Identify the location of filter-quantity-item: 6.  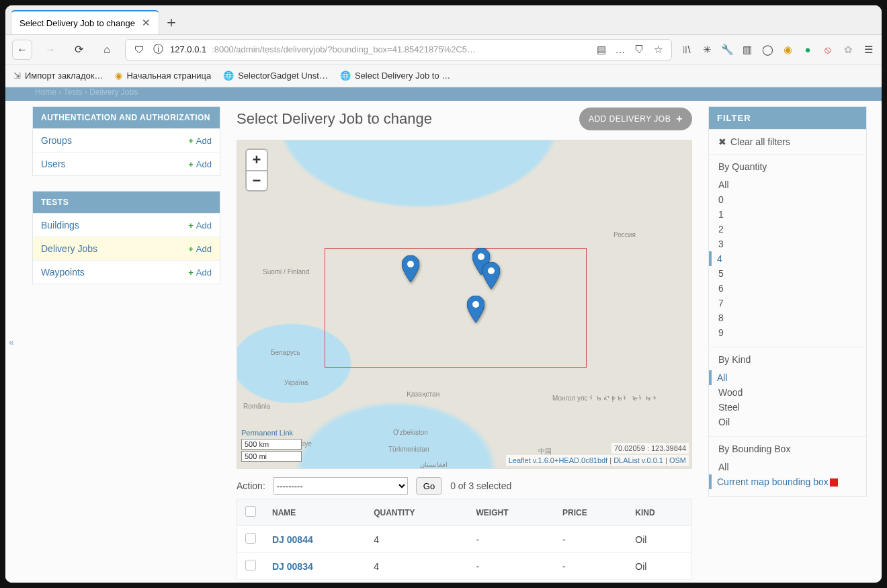
(788, 288).